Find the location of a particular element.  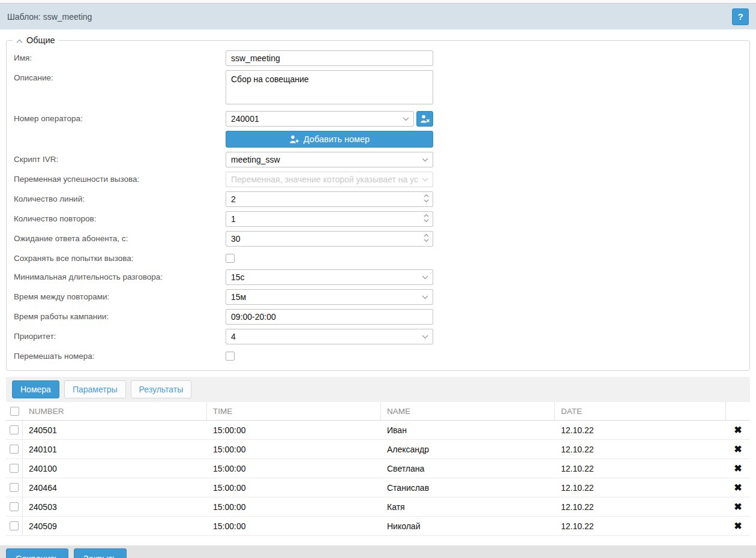

name-label: Имя: is located at coordinates (120, 56).